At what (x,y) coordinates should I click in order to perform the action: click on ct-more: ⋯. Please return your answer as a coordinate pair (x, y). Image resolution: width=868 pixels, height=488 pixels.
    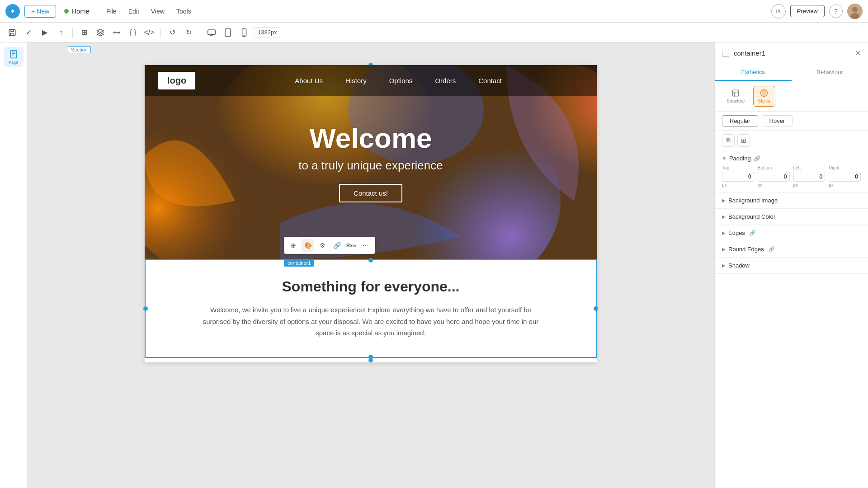
    Looking at the image, I should click on (366, 245).